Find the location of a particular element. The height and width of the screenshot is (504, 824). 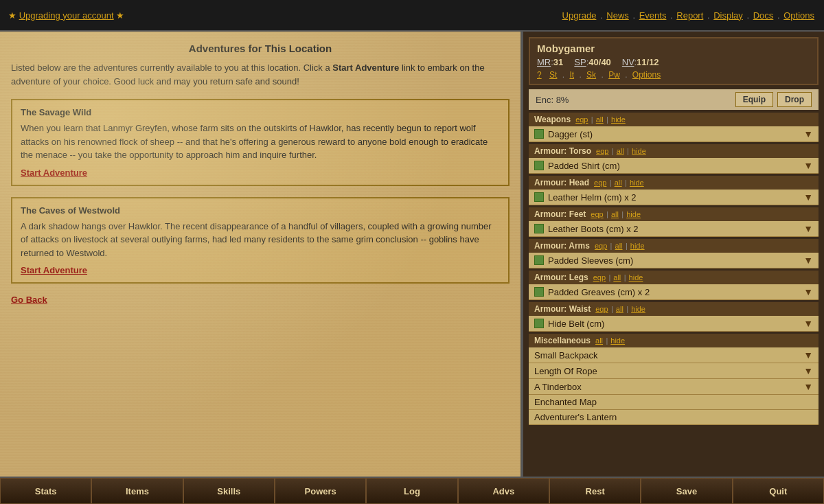

stats-button: Stats is located at coordinates (45, 491).